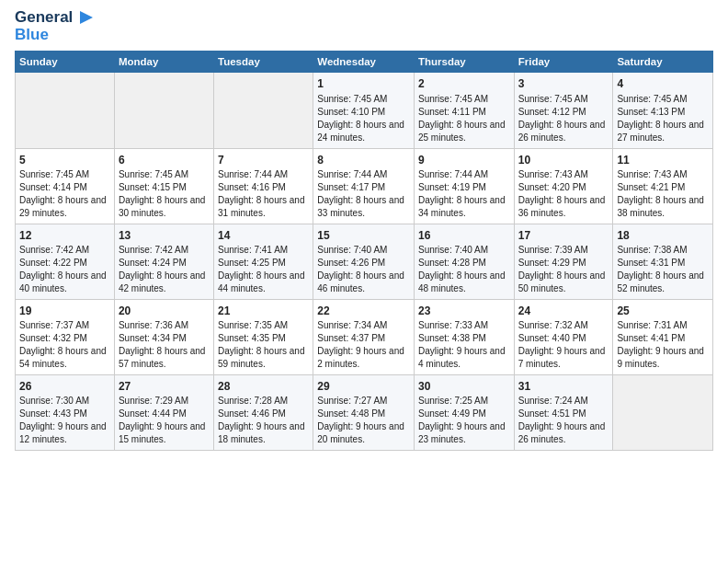  I want to click on day-number: 3, so click(564, 84).